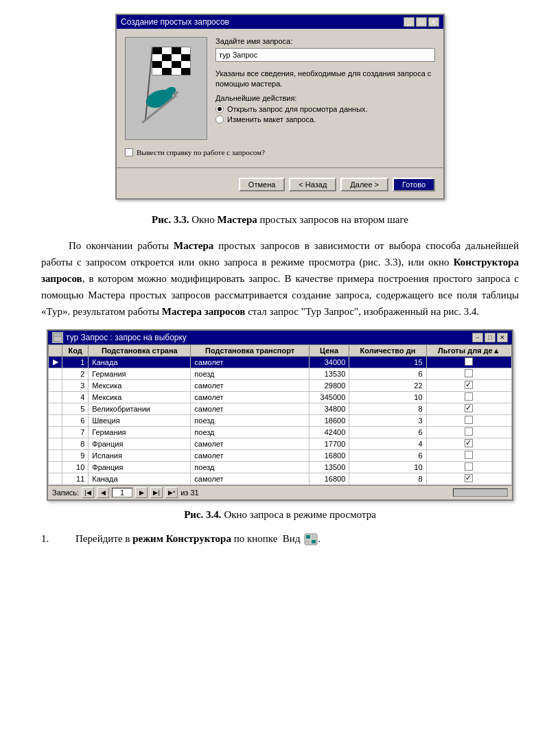 The image size is (560, 743). Describe the element at coordinates (280, 432) in the screenshot. I see `table-row: 7 Германия поезд 42400 6` at that location.